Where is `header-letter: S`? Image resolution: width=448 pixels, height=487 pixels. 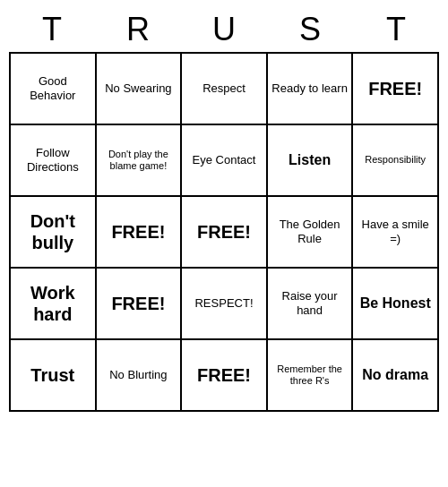
header-letter: S is located at coordinates (310, 30).